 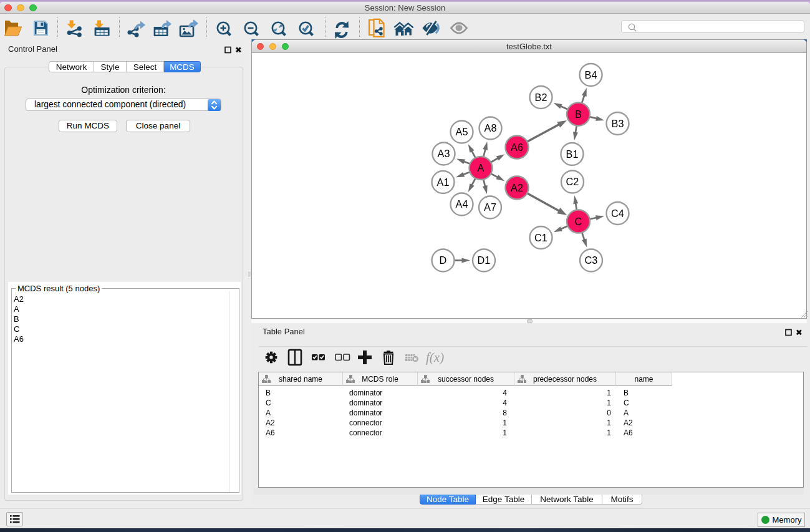 I want to click on svg-text: A5, so click(x=462, y=132).